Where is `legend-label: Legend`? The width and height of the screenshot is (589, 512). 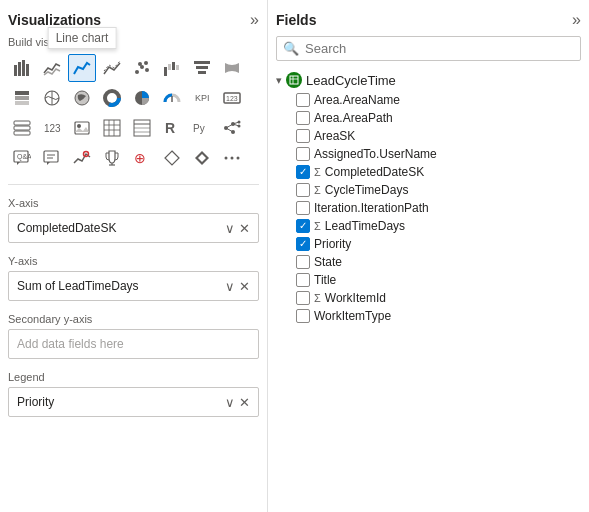
legend-label: Legend is located at coordinates (134, 377).